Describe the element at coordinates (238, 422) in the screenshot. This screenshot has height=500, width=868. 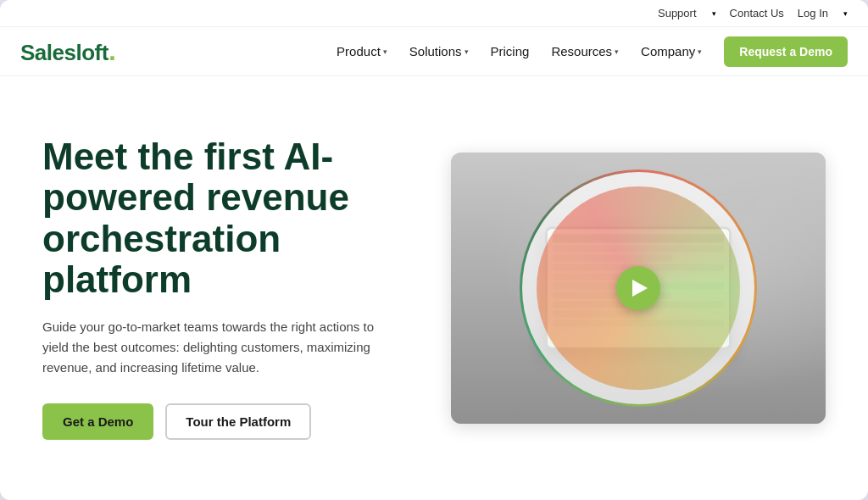
I see `tour-platform-button: Tour the Platform` at that location.